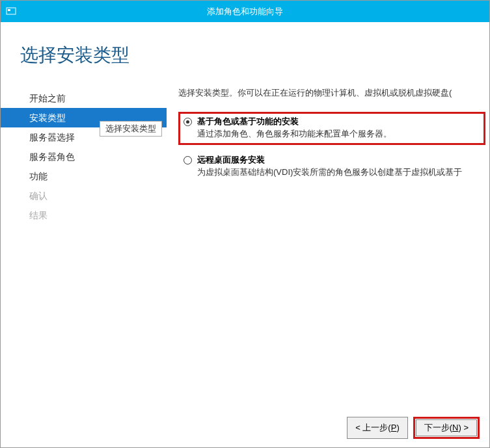  Describe the element at coordinates (187, 122) in the screenshot. I see `radio-role-based` at that location.